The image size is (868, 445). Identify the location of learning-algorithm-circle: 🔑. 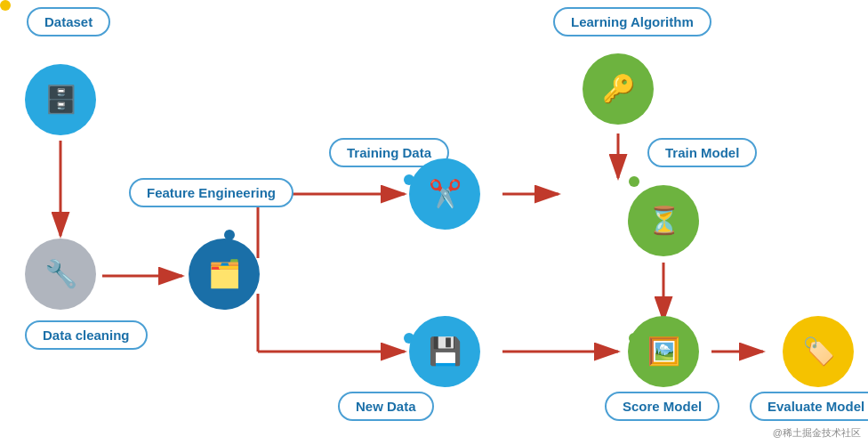
(618, 89).